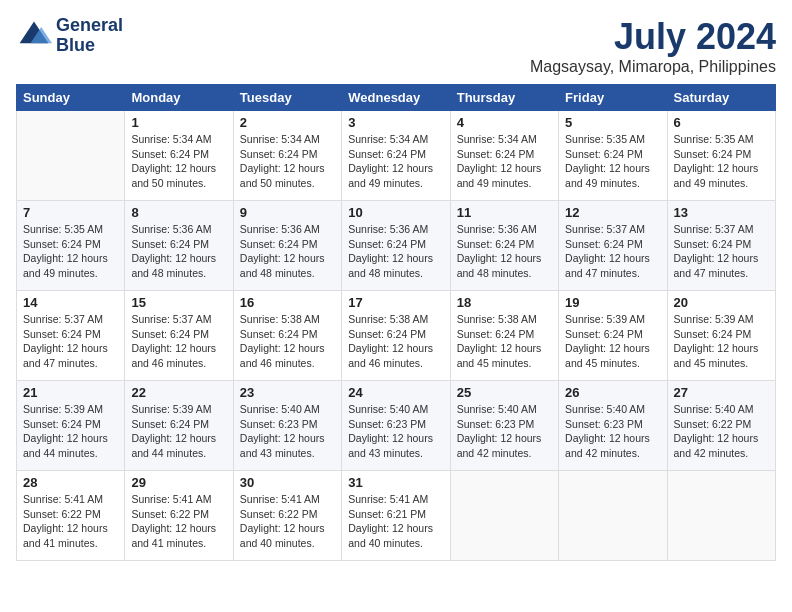 This screenshot has width=792, height=612. I want to click on calendar-week-row: 1Sunrise: 5:34 AM Sunset: 6:24 PM Daylig…, so click(396, 156).